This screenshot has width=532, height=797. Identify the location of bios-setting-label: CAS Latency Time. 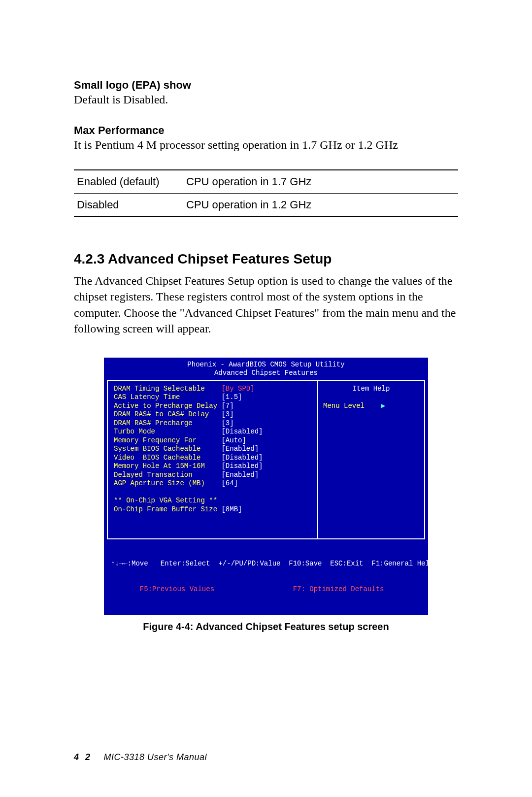
(167, 397).